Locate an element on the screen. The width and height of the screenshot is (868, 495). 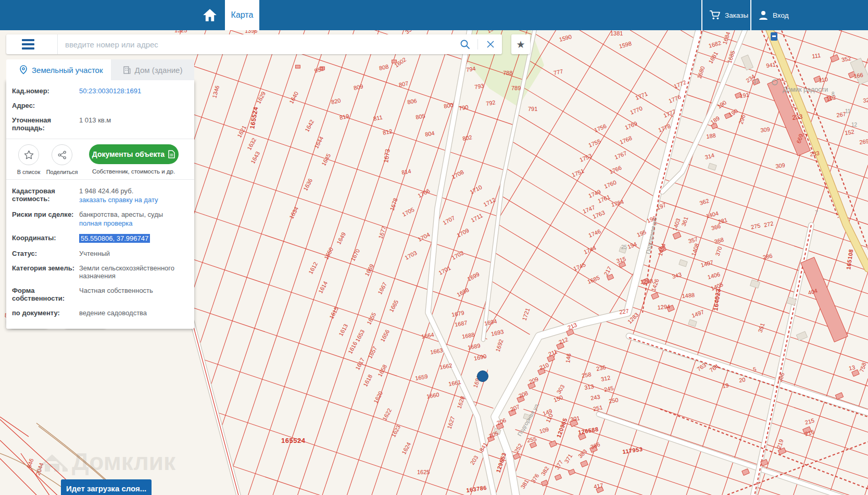
svg-text: 165524 is located at coordinates (294, 441).